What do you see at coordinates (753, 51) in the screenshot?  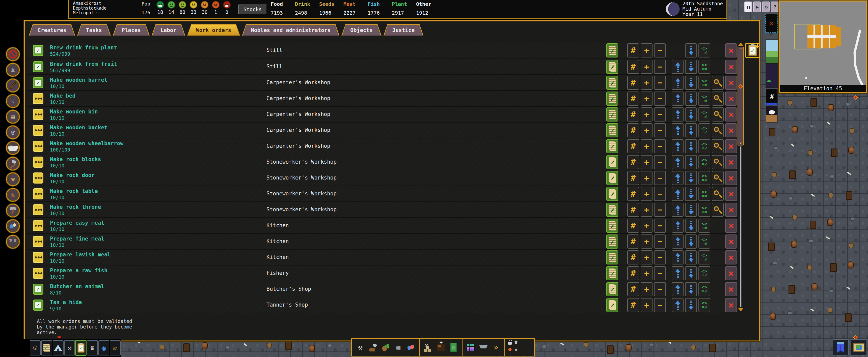 I see `new-work-order-button: ✓ +` at bounding box center [753, 51].